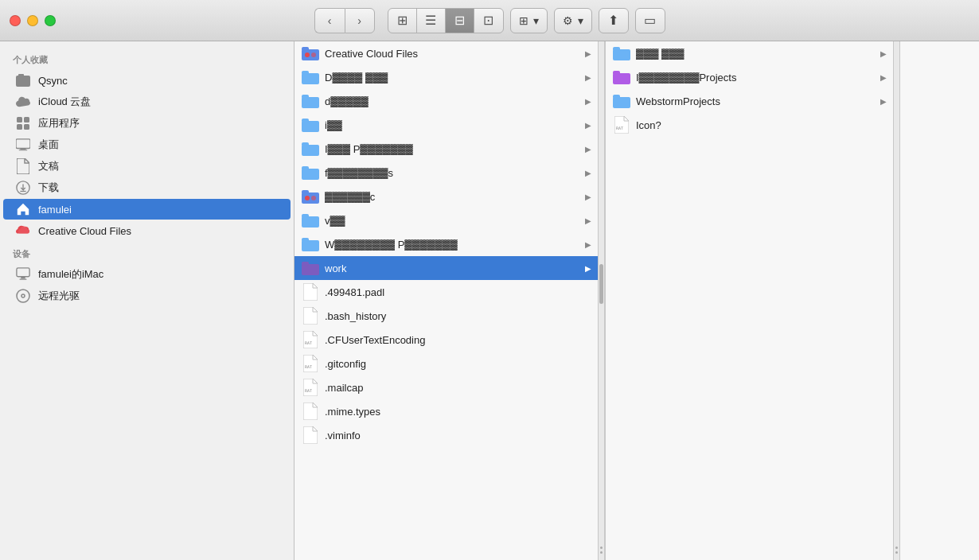  I want to click on chevron-8: ▶, so click(588, 245).